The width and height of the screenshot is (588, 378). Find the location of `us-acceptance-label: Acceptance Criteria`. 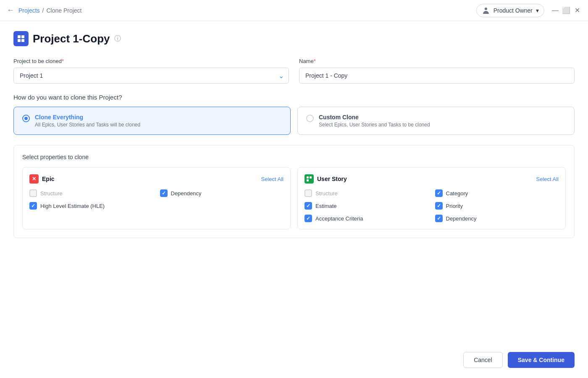

us-acceptance-label: Acceptance Criteria is located at coordinates (339, 218).